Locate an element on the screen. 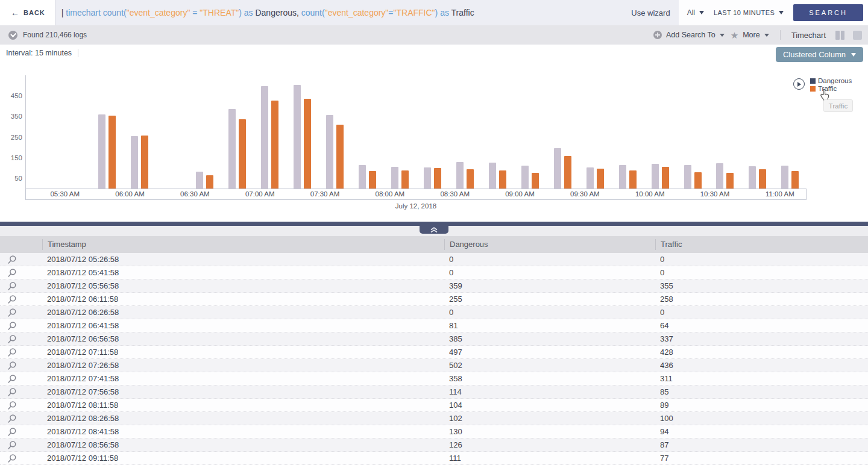  cell-timestamp: 2018/07/12 05:41:58 is located at coordinates (244, 272).